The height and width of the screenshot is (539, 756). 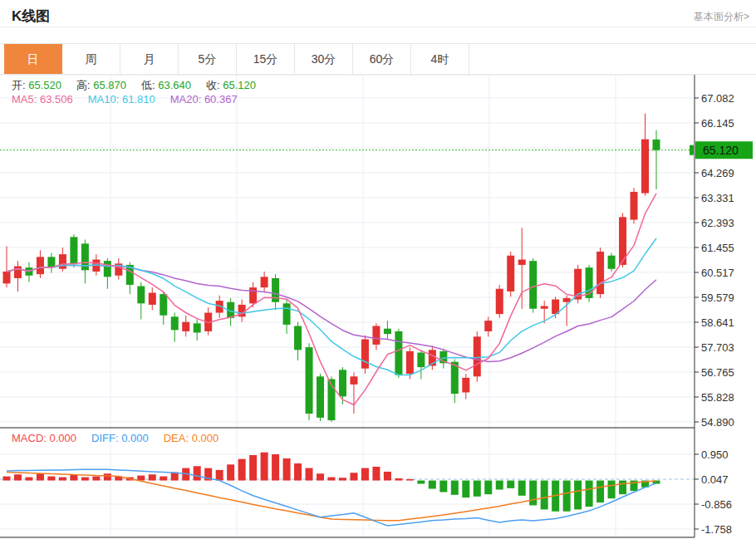 What do you see at coordinates (718, 297) in the screenshot?
I see `y-axis-label: 59.579` at bounding box center [718, 297].